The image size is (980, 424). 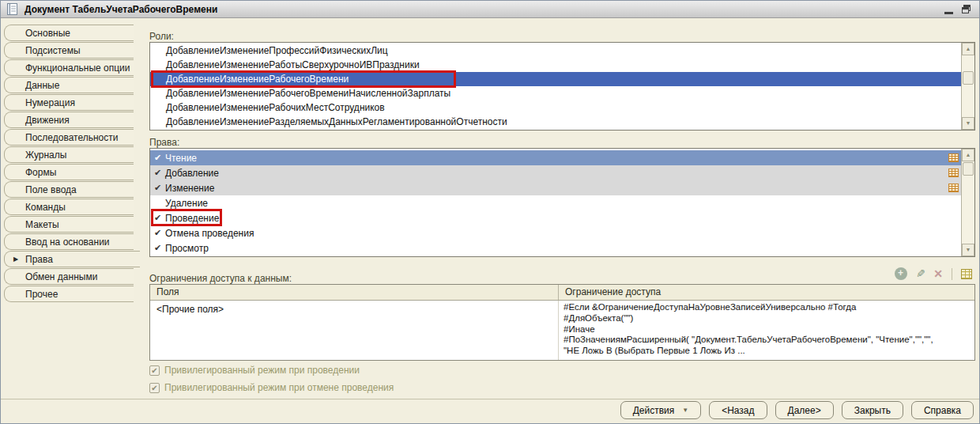 I want to click on button-label: Справка, so click(x=942, y=411).